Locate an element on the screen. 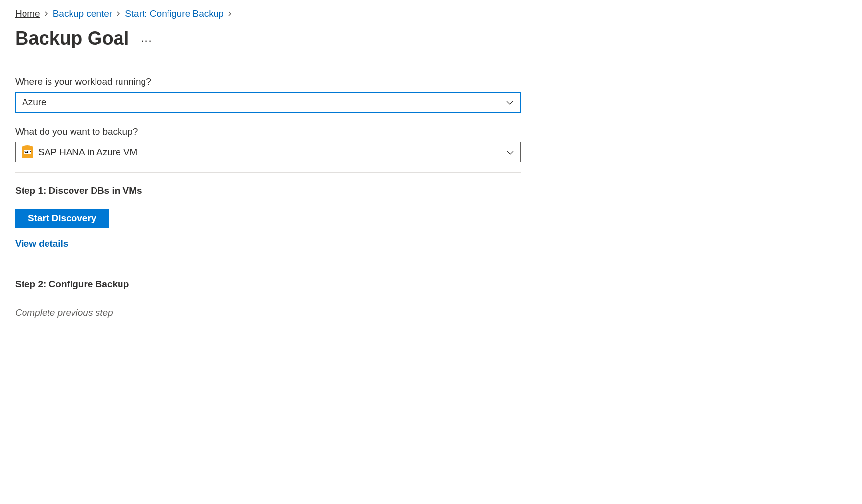 The image size is (862, 504). more-actions-icon: ··· is located at coordinates (146, 39).